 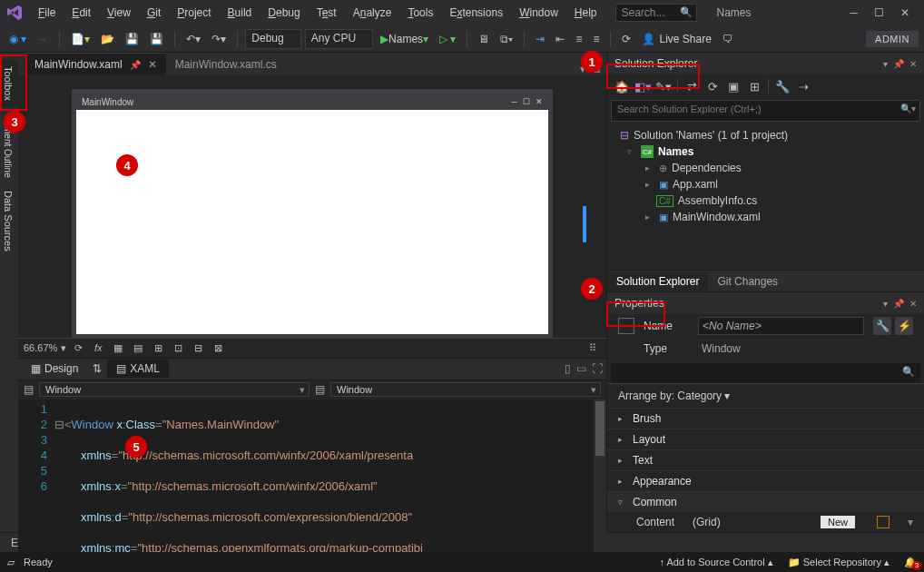 I want to click on snap4-icon: ⊠, so click(x=218, y=349).